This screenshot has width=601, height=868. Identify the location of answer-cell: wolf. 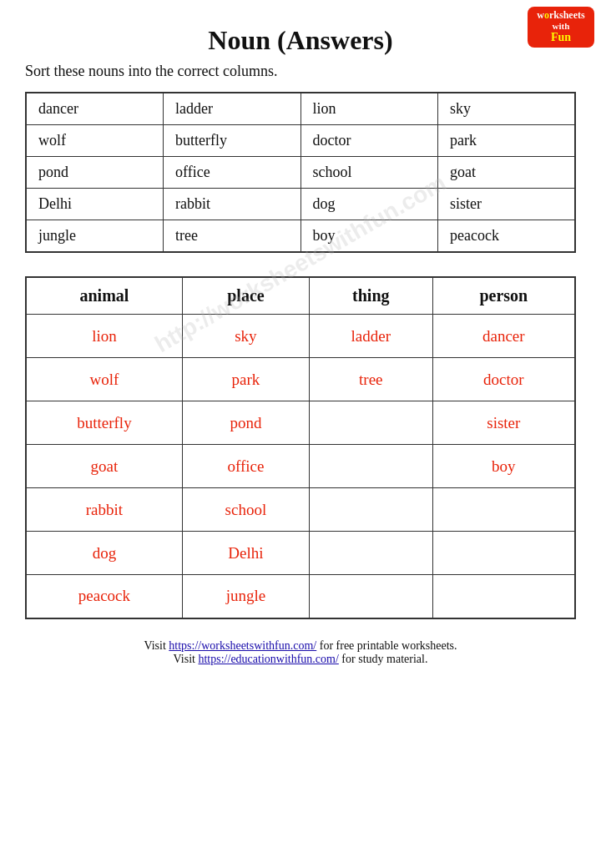
(104, 380).